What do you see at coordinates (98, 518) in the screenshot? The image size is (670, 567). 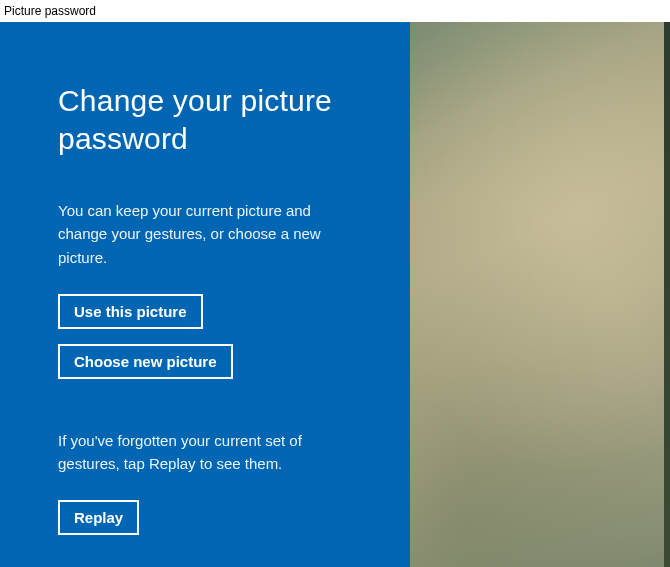 I see `replay-button: Replay` at bounding box center [98, 518].